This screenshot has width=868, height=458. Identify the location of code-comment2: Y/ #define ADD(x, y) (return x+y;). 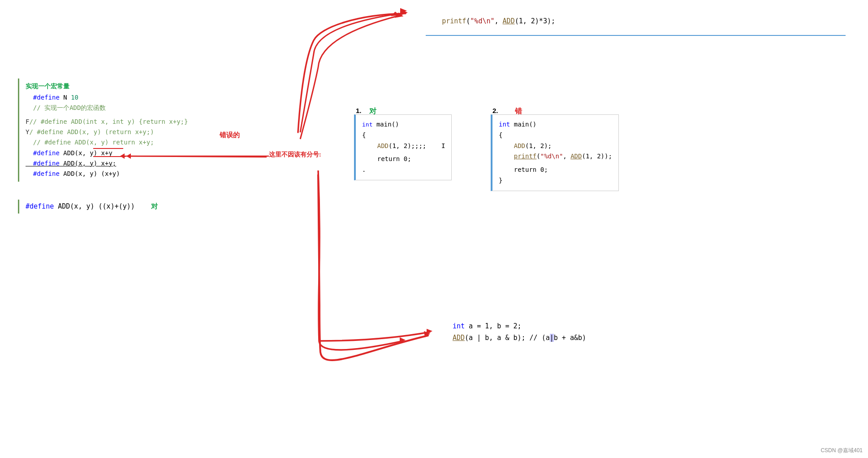
(107, 132).